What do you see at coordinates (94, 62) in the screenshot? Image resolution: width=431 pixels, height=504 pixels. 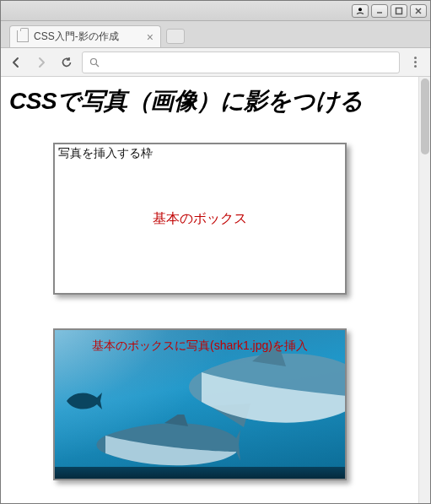 I see `search-icon` at bounding box center [94, 62].